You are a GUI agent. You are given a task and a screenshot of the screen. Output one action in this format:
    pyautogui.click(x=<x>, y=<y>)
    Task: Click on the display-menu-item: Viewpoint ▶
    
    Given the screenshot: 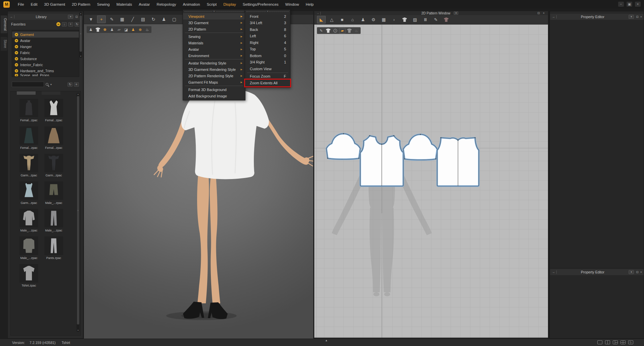 What is the action you would take?
    pyautogui.click(x=214, y=16)
    